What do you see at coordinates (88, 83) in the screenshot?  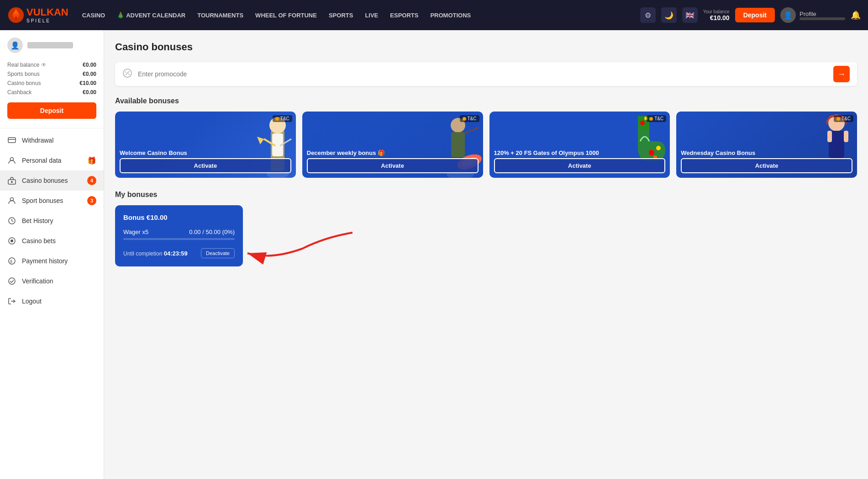 I see `casino-bonus-value: €10.00` at bounding box center [88, 83].